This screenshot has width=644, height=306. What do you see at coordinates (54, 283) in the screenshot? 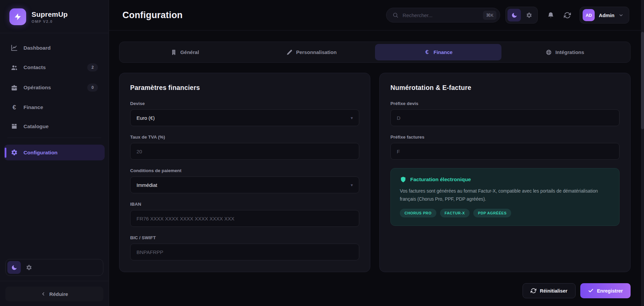
I see `sidebar-bottom: Réduire` at bounding box center [54, 283].